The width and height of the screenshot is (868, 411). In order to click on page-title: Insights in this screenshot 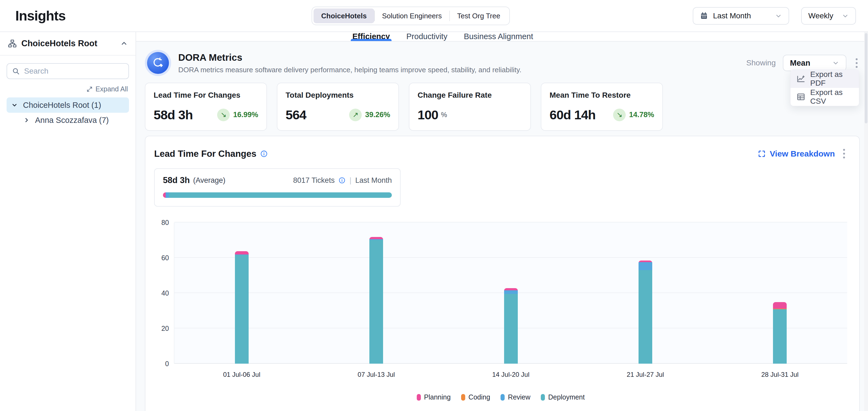, I will do `click(40, 16)`.